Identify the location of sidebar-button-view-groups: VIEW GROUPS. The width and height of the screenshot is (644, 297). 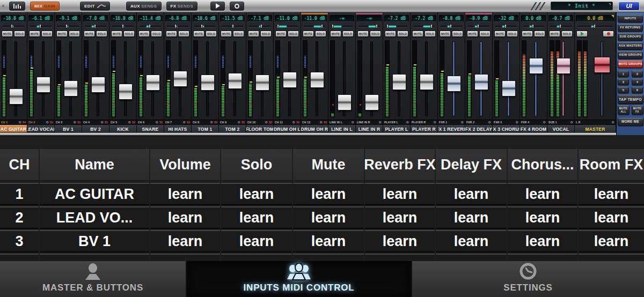
(630, 55).